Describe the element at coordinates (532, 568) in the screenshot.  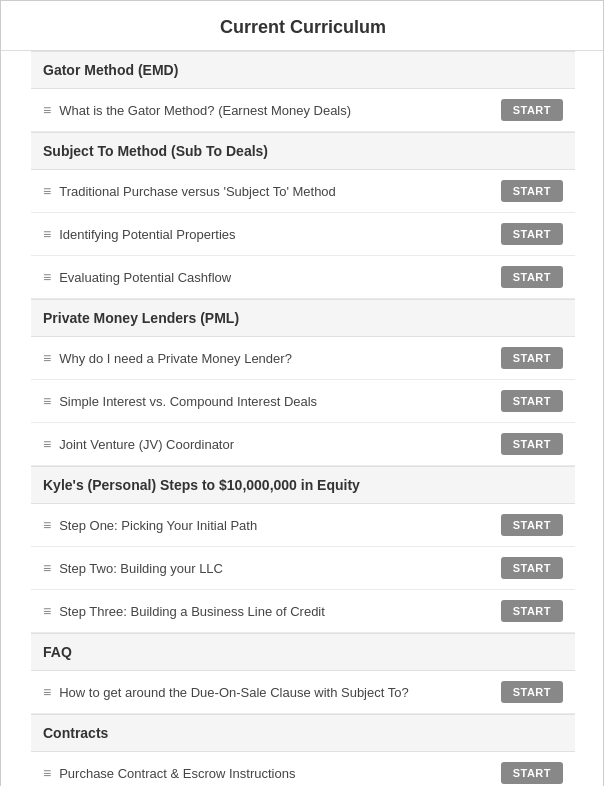
I see `start-button-kyles-2: START` at that location.